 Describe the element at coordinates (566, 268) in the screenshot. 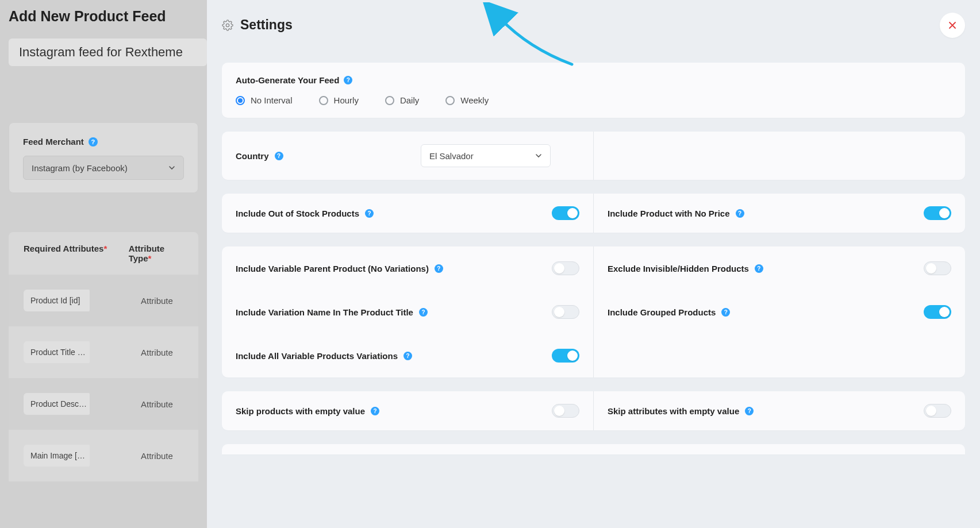

I see `var-parent-toggle` at that location.